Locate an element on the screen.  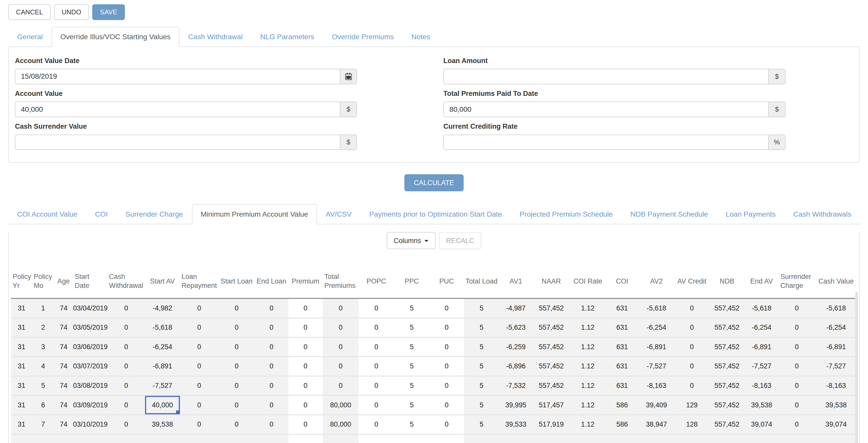
tab-nlg-parameters: NLG Parameters is located at coordinates (287, 37).